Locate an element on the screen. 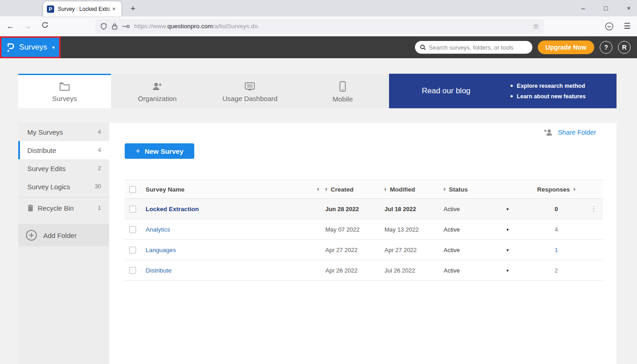  sidebar-item-recycle-bin: Recycle Bin 1 is located at coordinates (64, 208).